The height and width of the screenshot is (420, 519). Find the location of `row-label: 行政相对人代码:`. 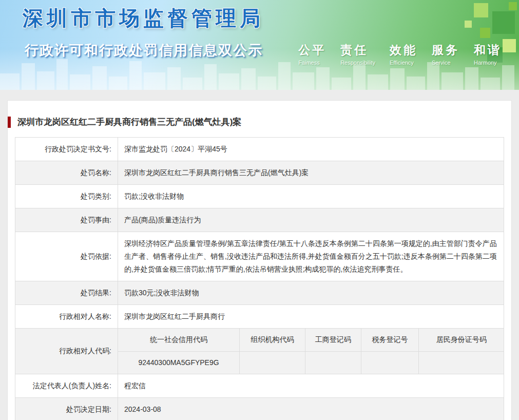

row-label: 行政相对人代码: is located at coordinates (67, 351).